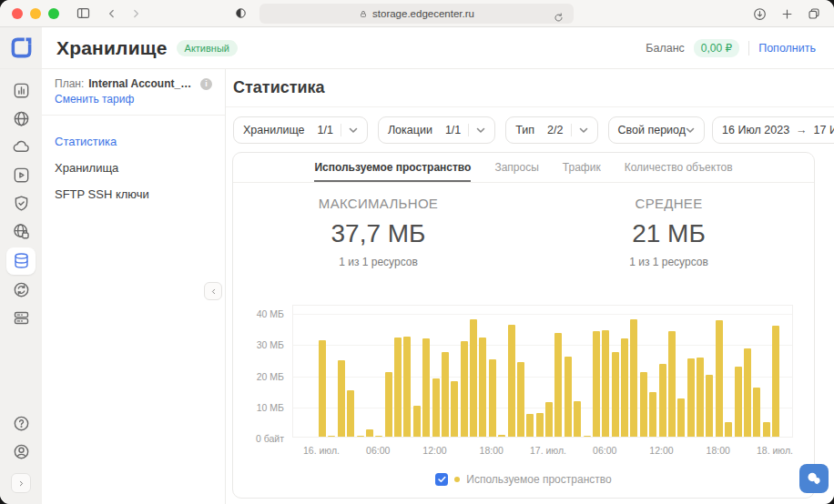  I want to click on traffic-lights, so click(36, 14).